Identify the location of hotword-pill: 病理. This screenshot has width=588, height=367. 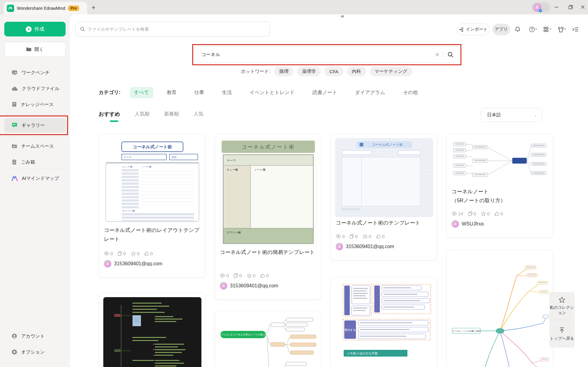
(284, 71).